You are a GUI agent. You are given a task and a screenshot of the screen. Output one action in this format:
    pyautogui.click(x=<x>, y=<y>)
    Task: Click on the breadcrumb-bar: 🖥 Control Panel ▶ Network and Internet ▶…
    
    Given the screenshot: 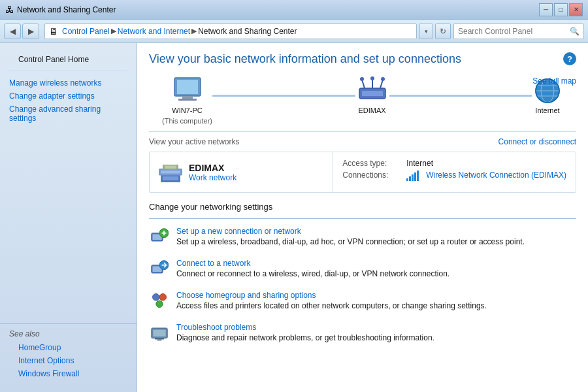 What is the action you would take?
    pyautogui.click(x=231, y=31)
    